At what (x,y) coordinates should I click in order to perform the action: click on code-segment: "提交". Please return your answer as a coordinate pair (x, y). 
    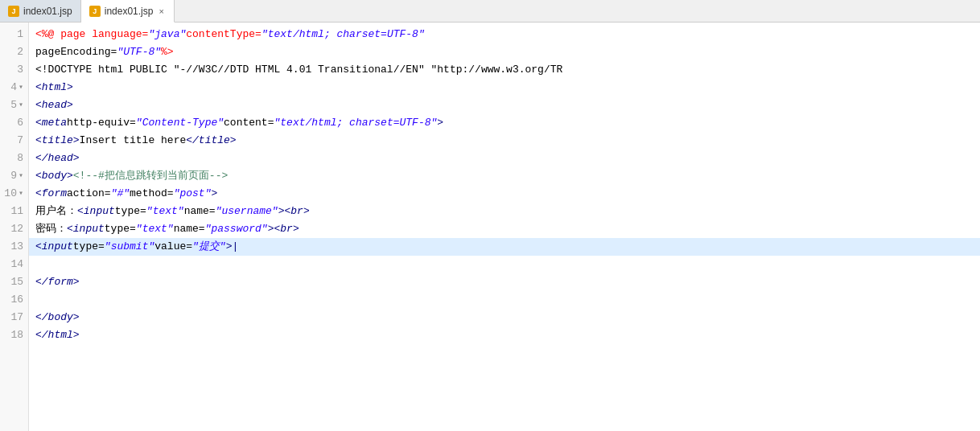
    Looking at the image, I should click on (209, 247).